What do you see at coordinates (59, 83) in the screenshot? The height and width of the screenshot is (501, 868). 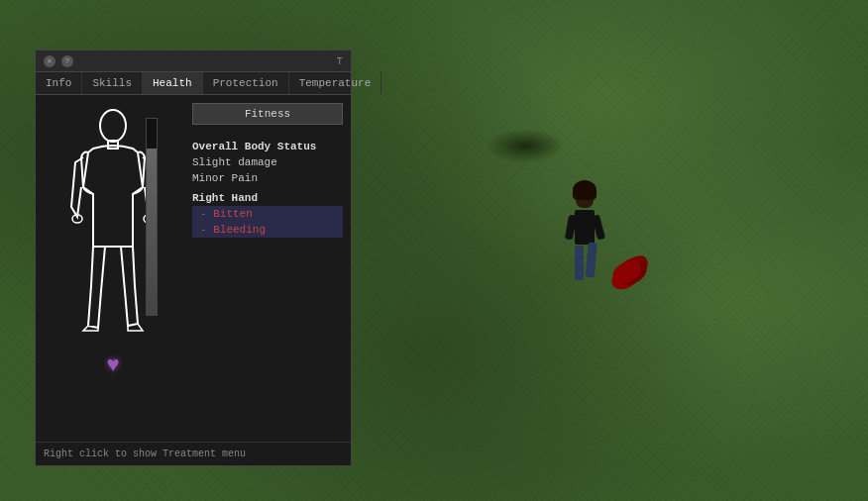 I see `tab-info: Info` at bounding box center [59, 83].